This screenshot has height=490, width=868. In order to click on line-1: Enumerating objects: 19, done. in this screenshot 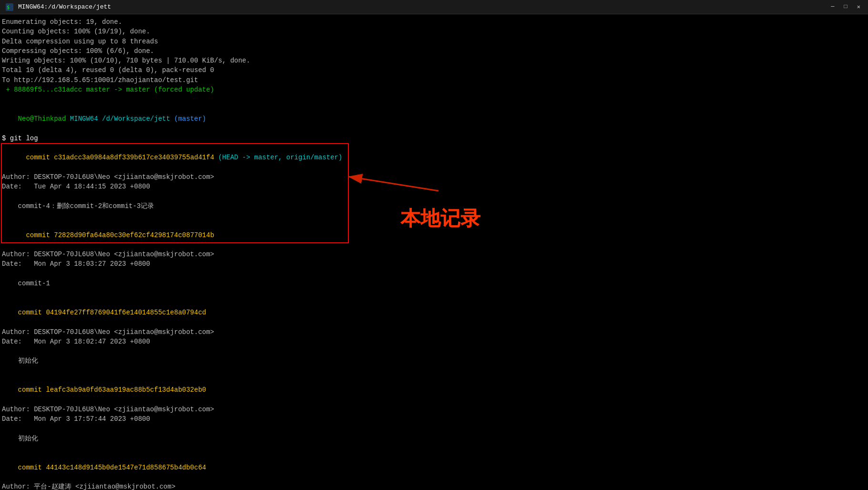, I will do `click(434, 22)`.